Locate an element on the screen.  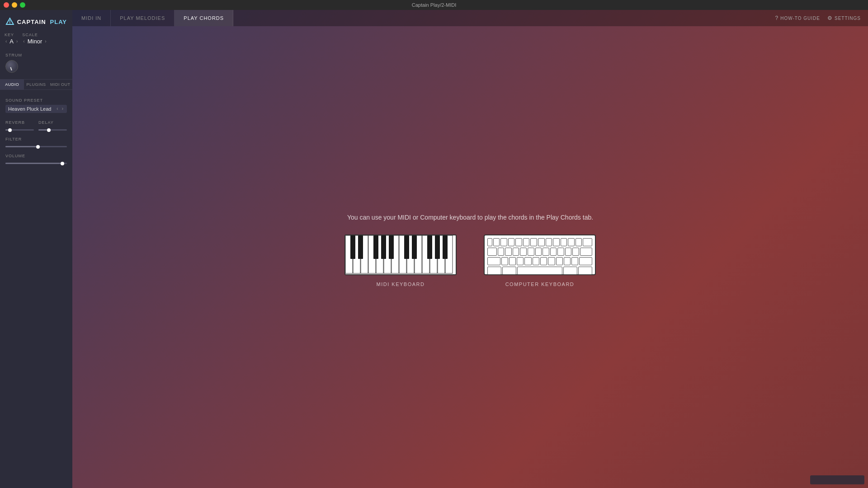
how-to-guide-label: HOW-TO GUIDE is located at coordinates (800, 18).